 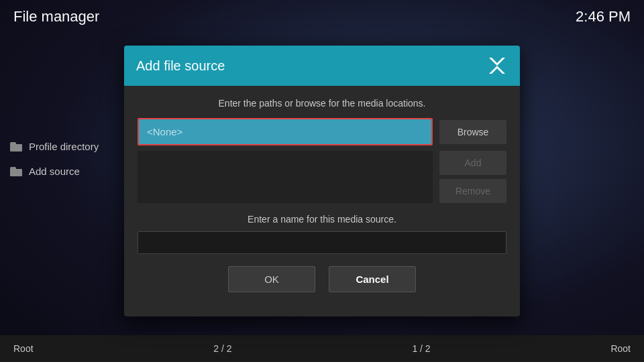 I want to click on ok-button: OK, so click(x=272, y=279).